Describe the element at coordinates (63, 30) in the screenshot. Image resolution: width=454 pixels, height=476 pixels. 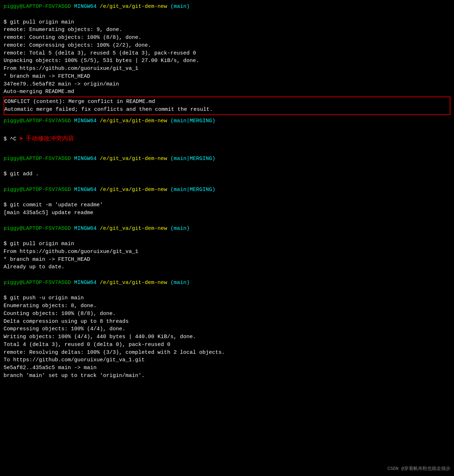
I see `output-1-0: remote: Enumerating objects: 9, done.` at that location.